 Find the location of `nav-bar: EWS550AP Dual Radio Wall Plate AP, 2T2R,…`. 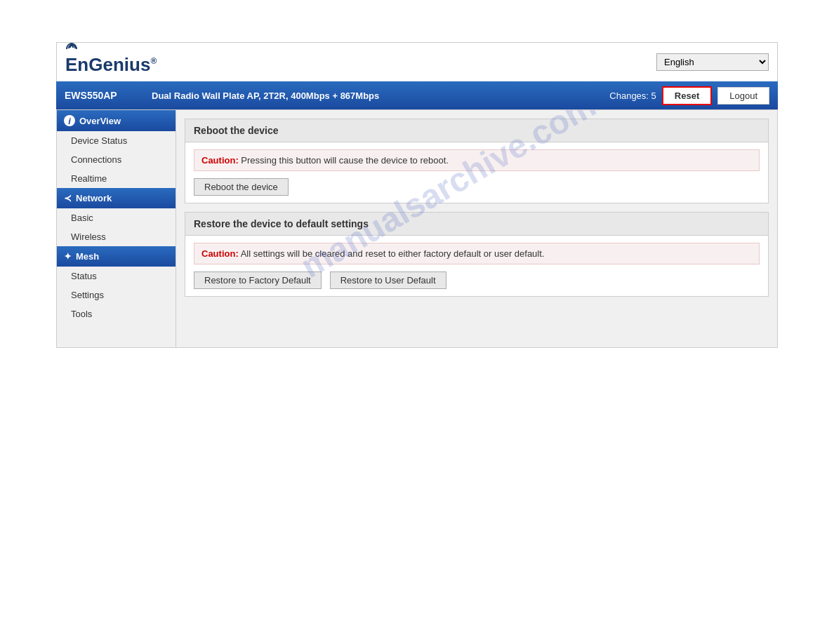

nav-bar: EWS550AP Dual Radio Wall Plate AP, 2T2R,… is located at coordinates (417, 95).